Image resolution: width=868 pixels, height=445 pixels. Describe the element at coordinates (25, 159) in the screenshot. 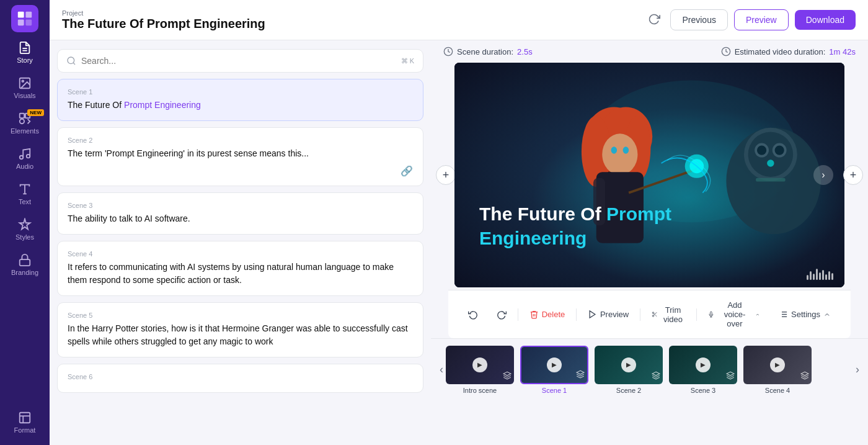

I see `sidebar-item-audio: Audio` at that location.